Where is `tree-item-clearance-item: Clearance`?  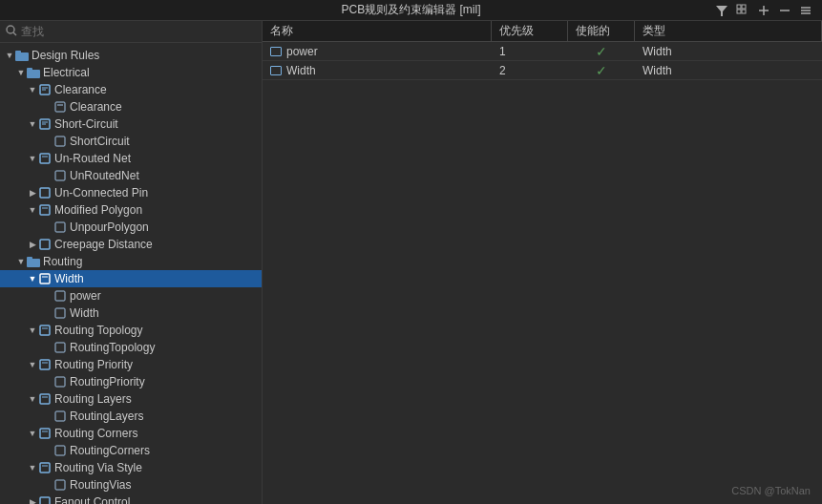
tree-item-clearance-item: Clearance is located at coordinates (131, 107).